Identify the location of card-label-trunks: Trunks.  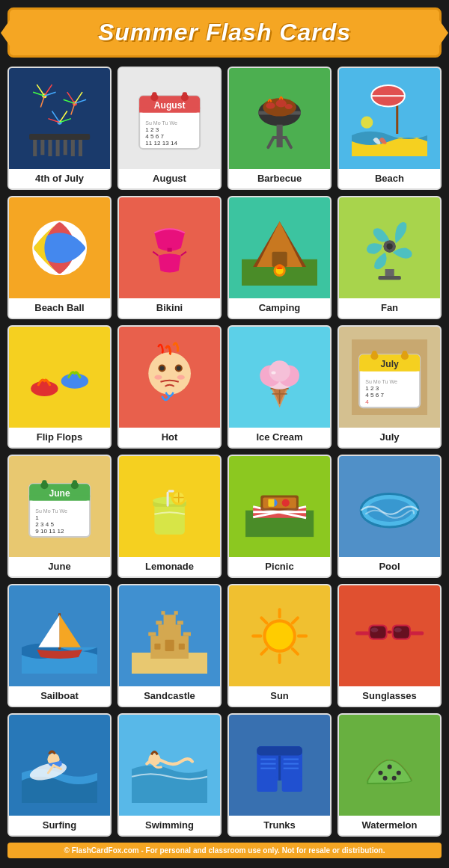
(280, 825).